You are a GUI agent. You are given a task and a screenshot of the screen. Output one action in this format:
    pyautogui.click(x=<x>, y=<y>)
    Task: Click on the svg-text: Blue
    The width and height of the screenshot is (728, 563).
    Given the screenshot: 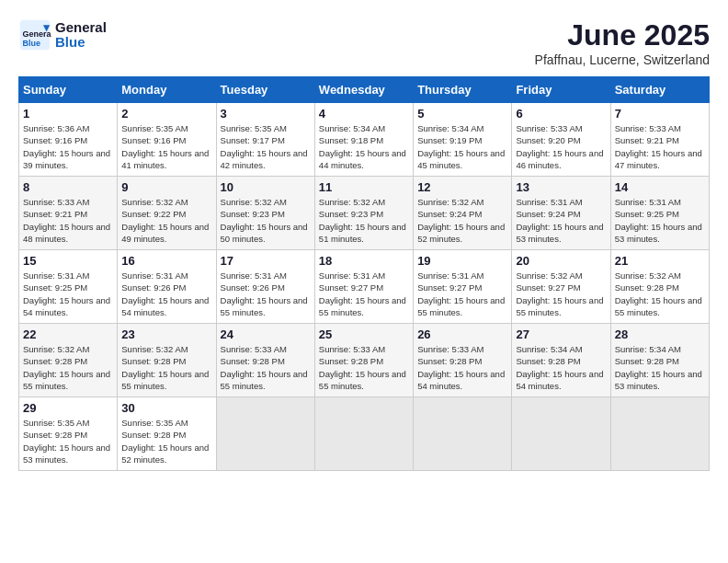 What is the action you would take?
    pyautogui.click(x=32, y=43)
    